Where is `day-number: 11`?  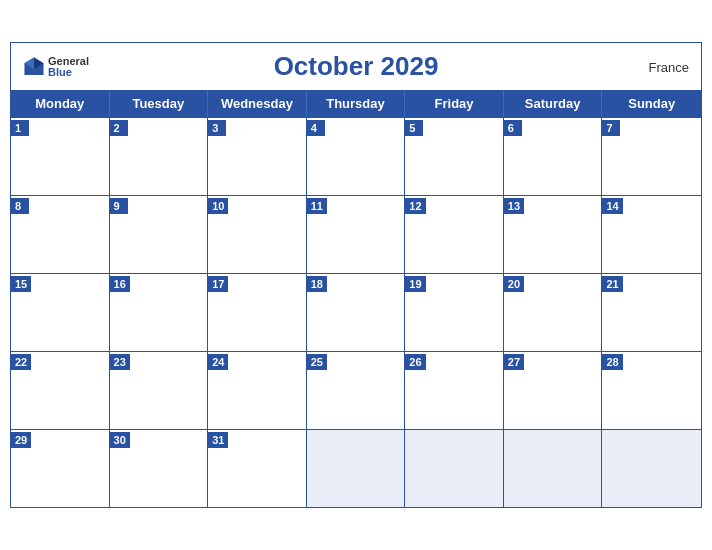 day-number: 11 is located at coordinates (317, 206).